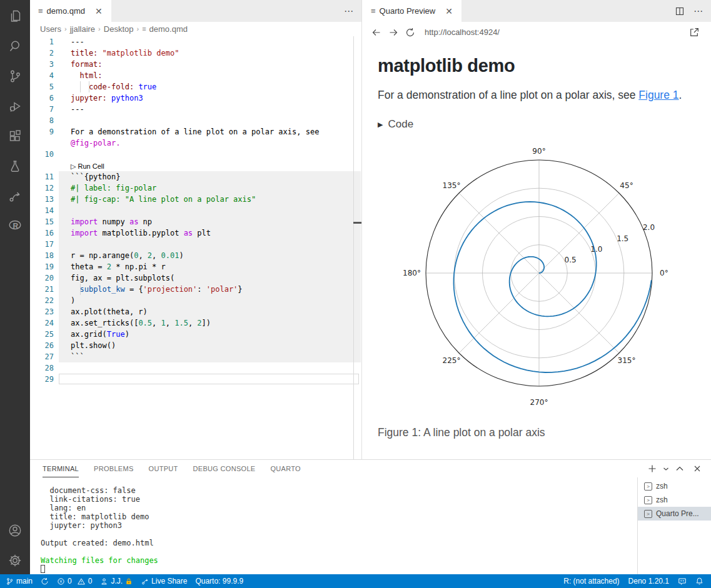  I want to click on code-line: 18r = np.arange(0, 2, 0.01), so click(195, 256).